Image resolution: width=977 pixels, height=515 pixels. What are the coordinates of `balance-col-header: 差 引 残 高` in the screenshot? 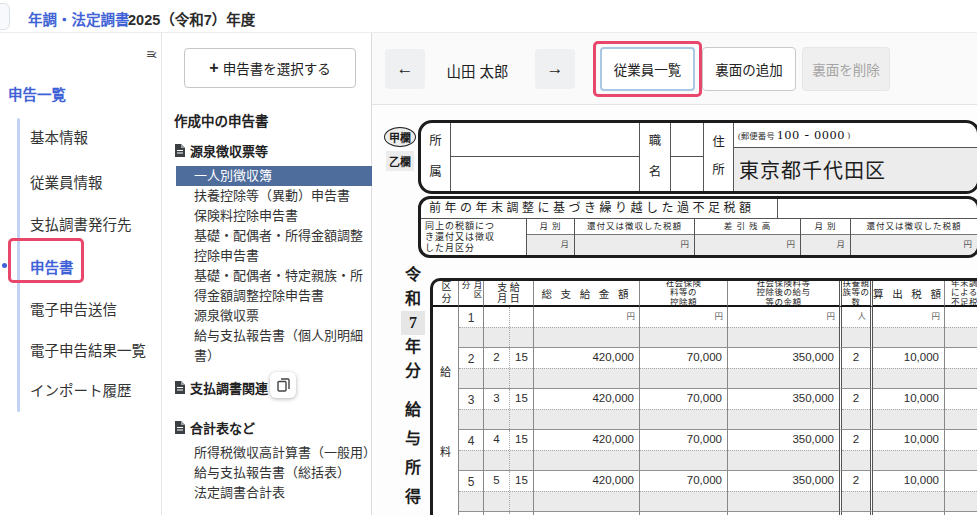 It's located at (748, 227).